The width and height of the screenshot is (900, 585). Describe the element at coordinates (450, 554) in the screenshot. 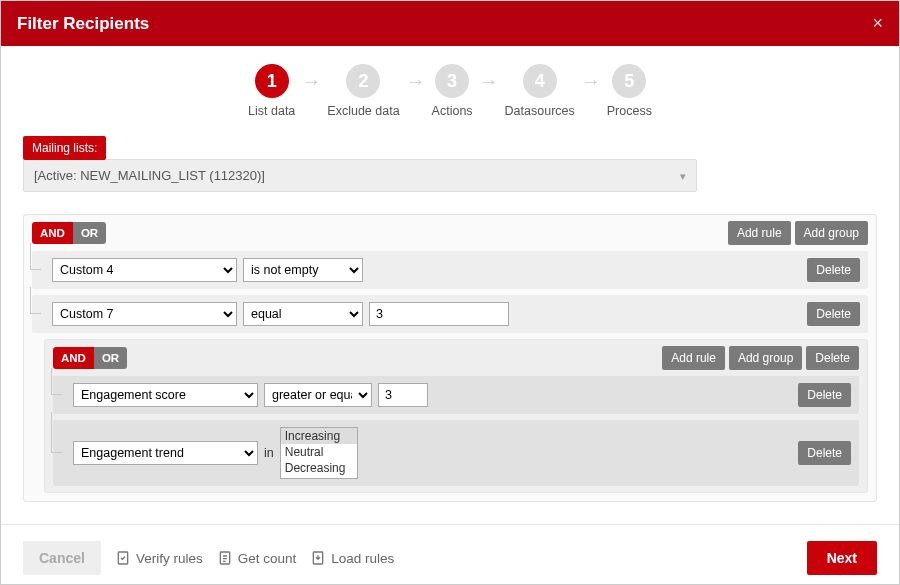

I see `modal-footer: Cancel Verify rules Get count Load rules…` at that location.